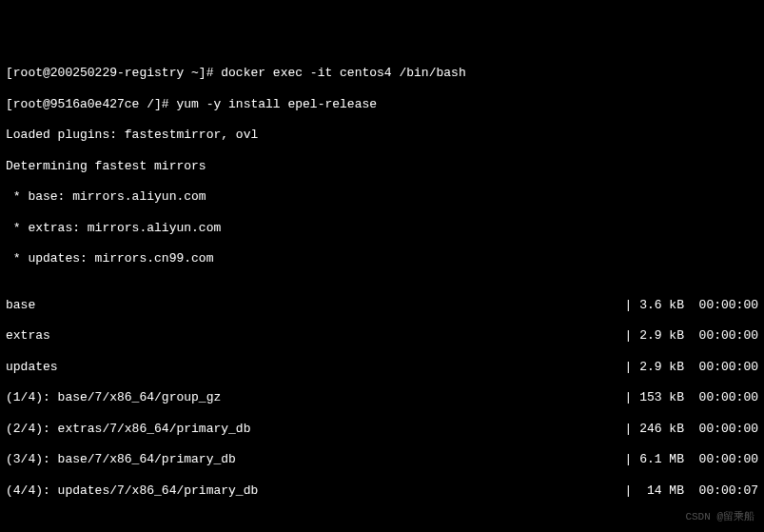 The height and width of the screenshot is (532, 764). What do you see at coordinates (382, 135) in the screenshot?
I see `loaded-plugins: Loaded plugins: fastestmirror, ovl` at bounding box center [382, 135].